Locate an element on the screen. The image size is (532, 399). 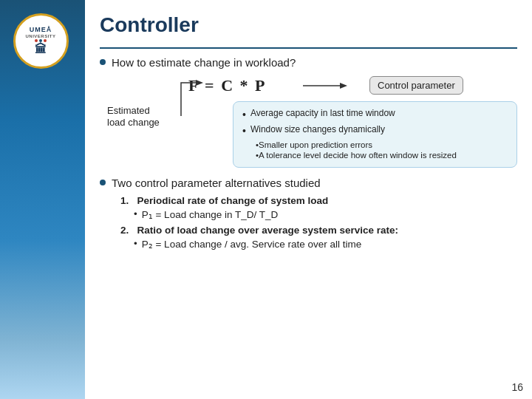
sub-bullet-2-text: A tolerance level decide how often windo… is located at coordinates (358, 155).